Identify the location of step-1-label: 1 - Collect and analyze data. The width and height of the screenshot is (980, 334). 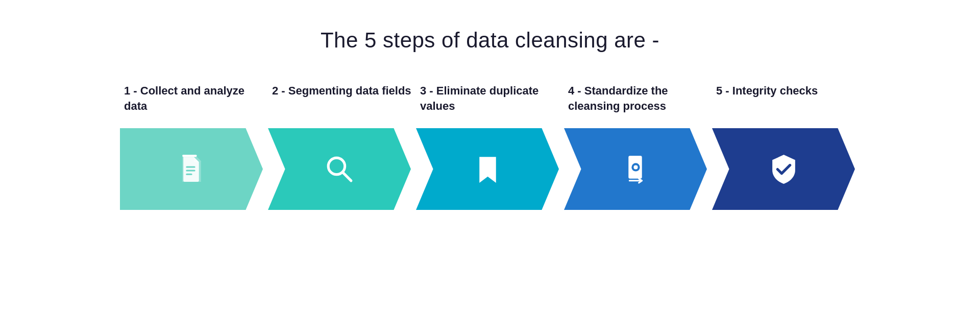
(194, 101).